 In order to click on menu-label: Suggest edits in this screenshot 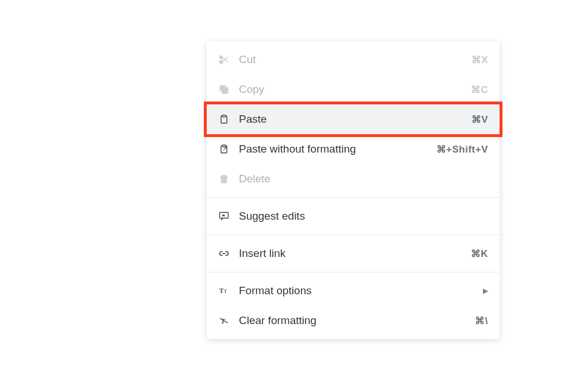, I will do `click(363, 216)`.